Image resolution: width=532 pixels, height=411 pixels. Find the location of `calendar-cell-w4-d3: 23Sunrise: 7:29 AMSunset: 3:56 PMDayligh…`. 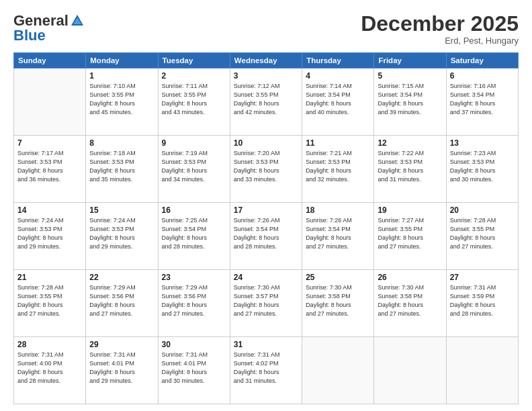

calendar-cell-w4-d3: 23Sunrise: 7:29 AMSunset: 3:56 PMDayligh… is located at coordinates (193, 304).